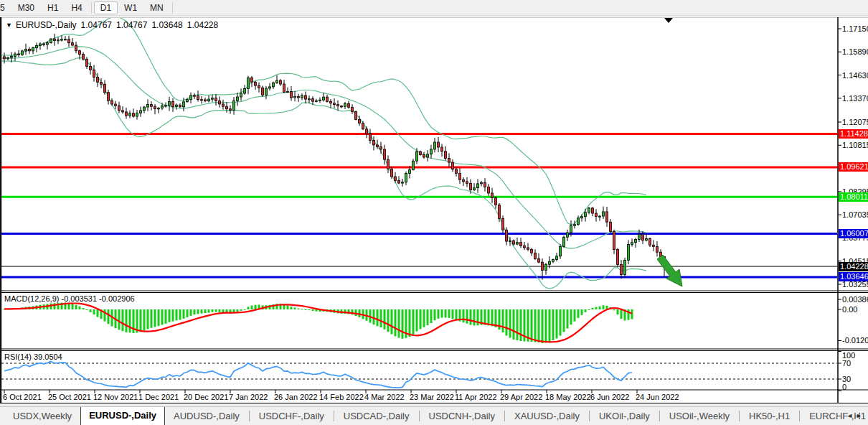 This screenshot has width=868, height=425. Describe the element at coordinates (856, 416) in the screenshot. I see `tab-scroll-buttons: ◄►` at that location.